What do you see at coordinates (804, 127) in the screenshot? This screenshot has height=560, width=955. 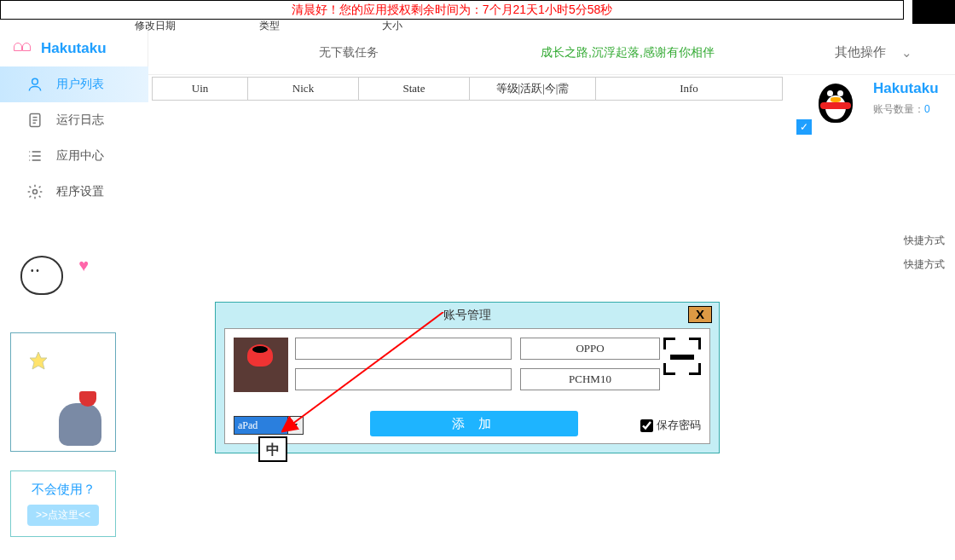 I see `check-badge-icon: ✓` at bounding box center [804, 127].